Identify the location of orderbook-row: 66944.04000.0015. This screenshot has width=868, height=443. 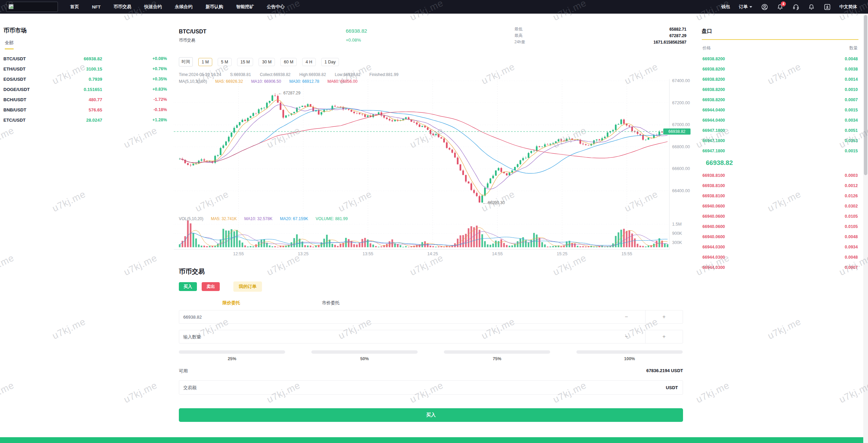
(780, 110).